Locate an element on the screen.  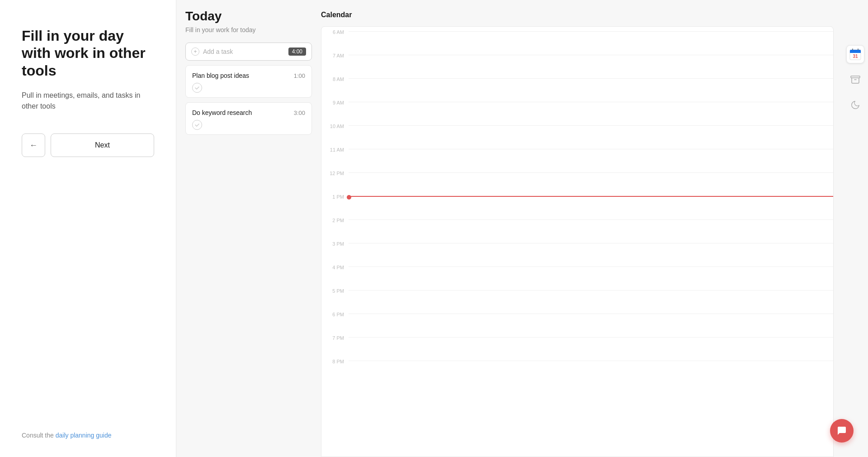
time-line-3pm is located at coordinates (591, 243).